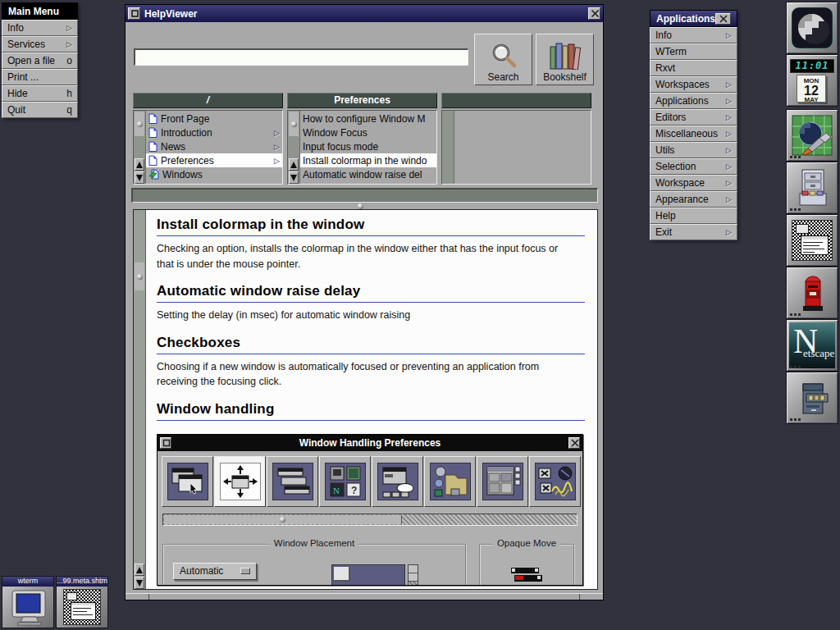 This screenshot has height=630, width=840. I want to click on netscape-icon: N etscape, so click(812, 345).